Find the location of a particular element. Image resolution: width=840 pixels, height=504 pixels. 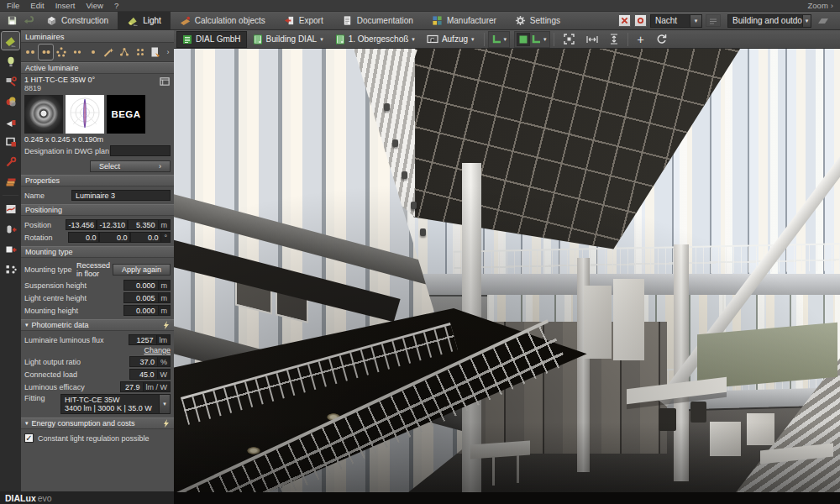

sidebar-item-value-curves is located at coordinates (10, 208).